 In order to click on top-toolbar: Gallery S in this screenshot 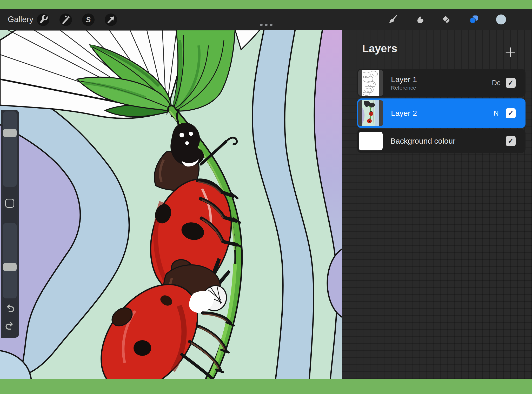, I will do `click(266, 19)`.